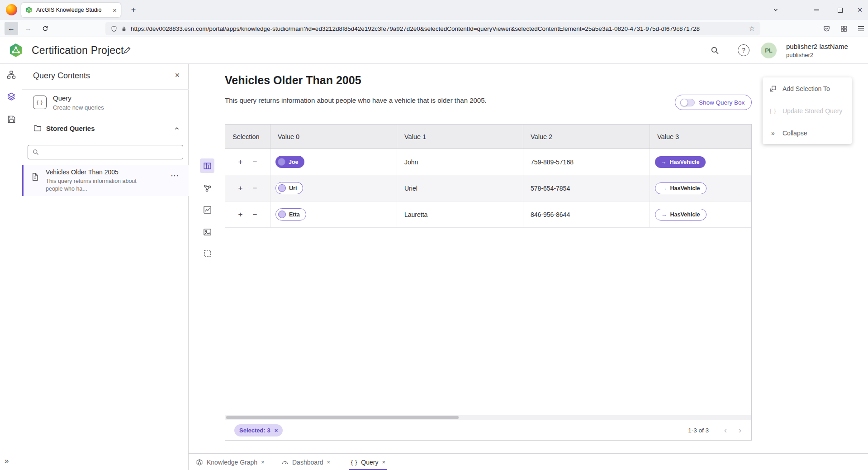 This screenshot has width=868, height=470. What do you see at coordinates (489, 188) in the screenshot?
I see `table-row: + − Uri Uriel 578-654-7854 →HasVehicle` at bounding box center [489, 188].